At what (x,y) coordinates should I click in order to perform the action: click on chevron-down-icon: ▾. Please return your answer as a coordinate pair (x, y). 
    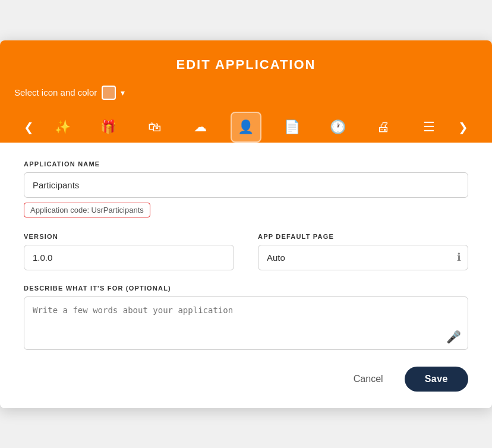
    Looking at the image, I should click on (122, 93).